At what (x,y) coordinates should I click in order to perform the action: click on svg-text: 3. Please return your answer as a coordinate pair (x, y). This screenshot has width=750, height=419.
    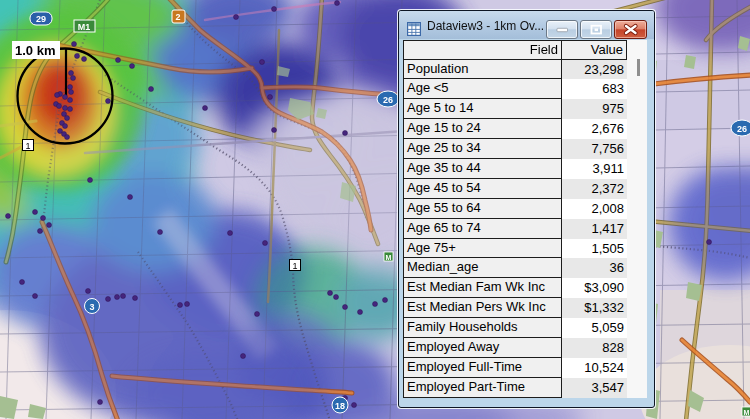
    Looking at the image, I should click on (92, 307).